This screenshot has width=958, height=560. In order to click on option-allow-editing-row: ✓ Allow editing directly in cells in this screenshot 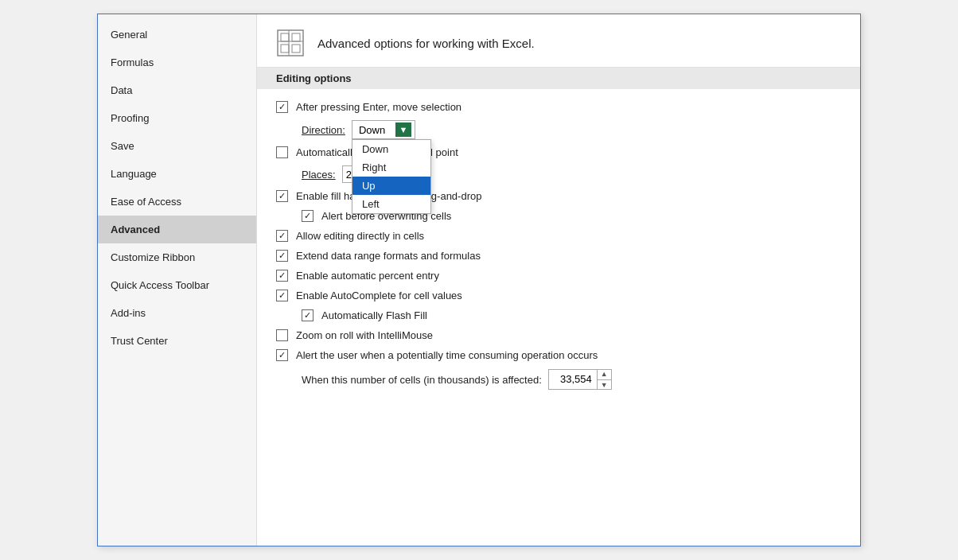, I will do `click(559, 235)`.